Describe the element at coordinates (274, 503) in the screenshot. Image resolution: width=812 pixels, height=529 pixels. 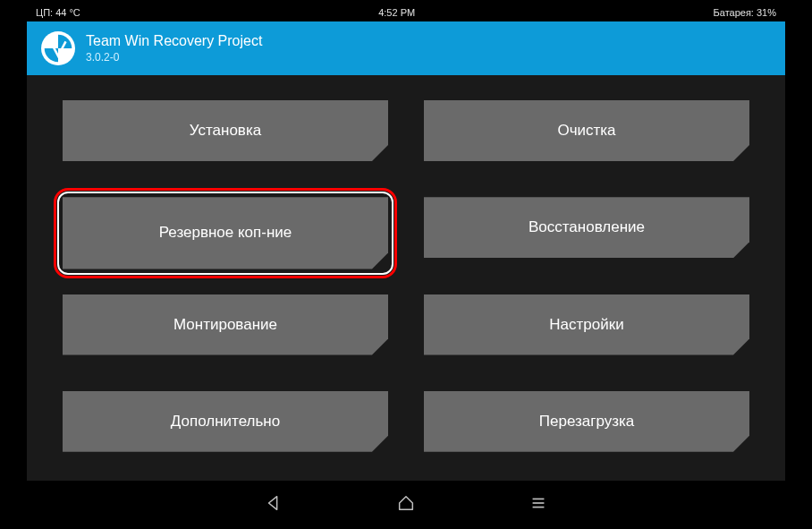
I see `back-button` at that location.